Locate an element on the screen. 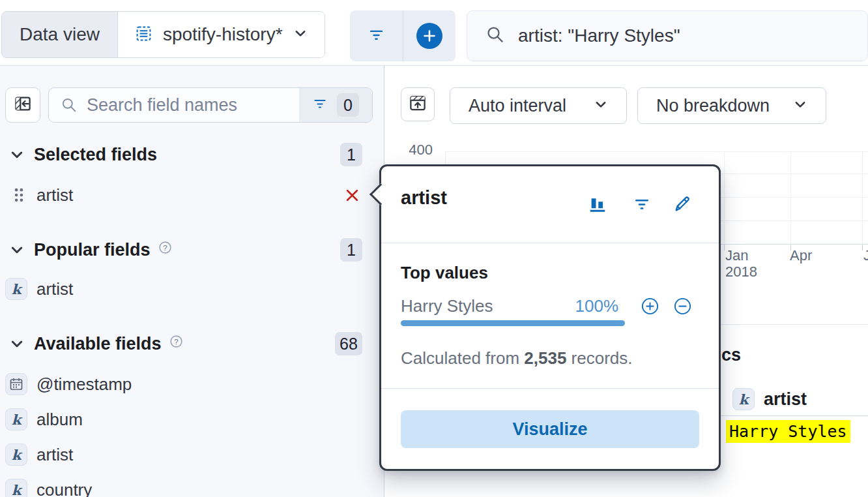 The image size is (868, 497). field-name: @timestamp is located at coordinates (84, 385).